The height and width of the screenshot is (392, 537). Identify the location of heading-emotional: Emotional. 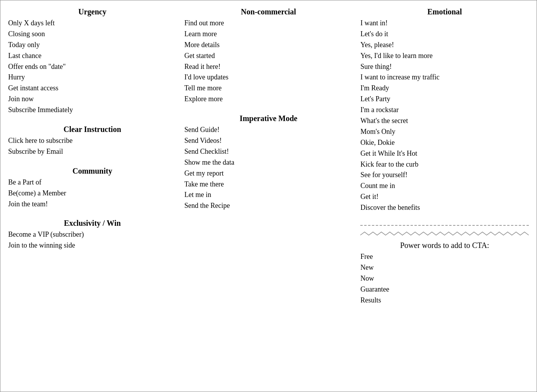
(444, 12).